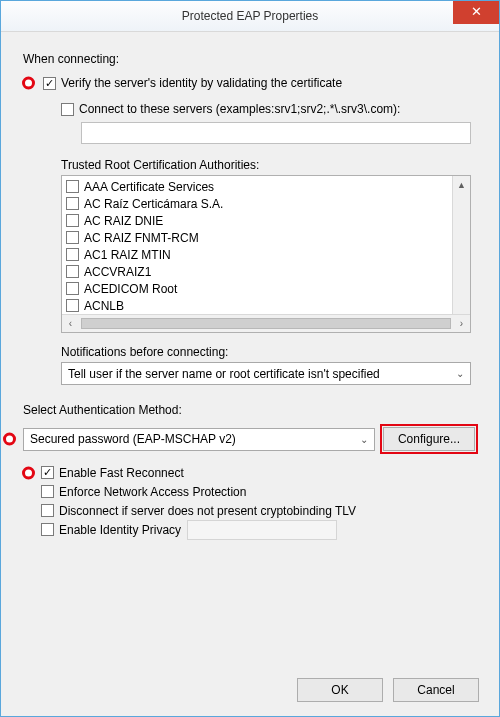  I want to click on close-button: ✕, so click(476, 12).